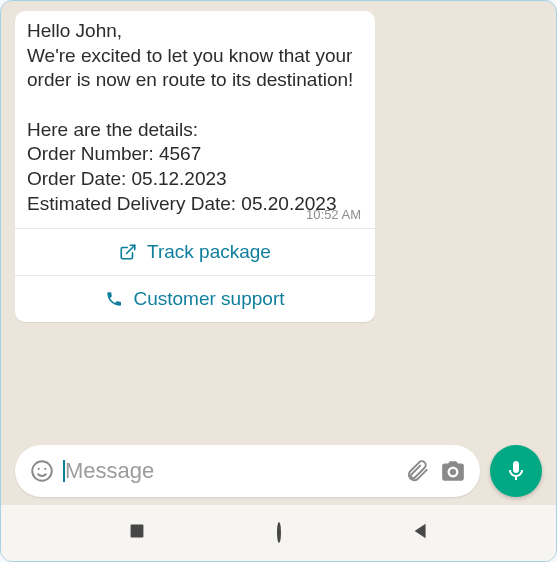 This screenshot has height=562, width=557. What do you see at coordinates (516, 471) in the screenshot?
I see `mic-icon` at bounding box center [516, 471].